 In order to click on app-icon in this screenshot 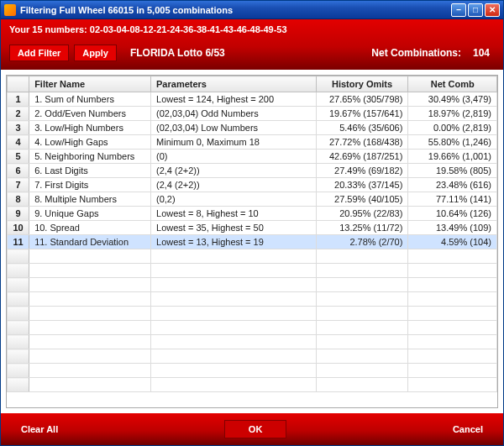, I will do `click(10, 10)`.